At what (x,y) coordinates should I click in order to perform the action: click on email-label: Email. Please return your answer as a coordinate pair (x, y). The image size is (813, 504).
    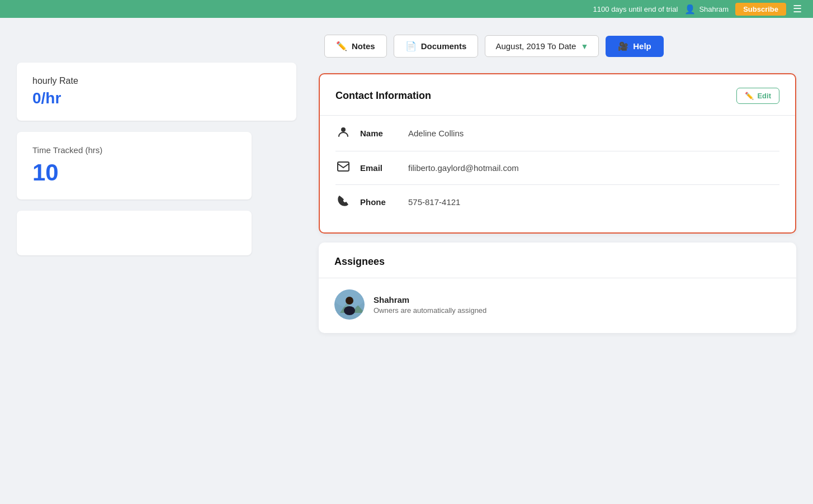
    Looking at the image, I should click on (380, 168).